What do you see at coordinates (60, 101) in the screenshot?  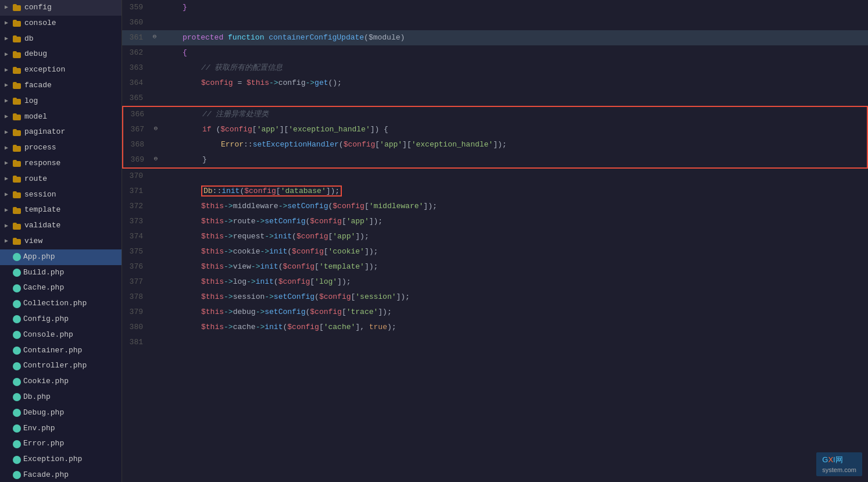 I see `sidebar-item-log: ▶ log` at bounding box center [60, 101].